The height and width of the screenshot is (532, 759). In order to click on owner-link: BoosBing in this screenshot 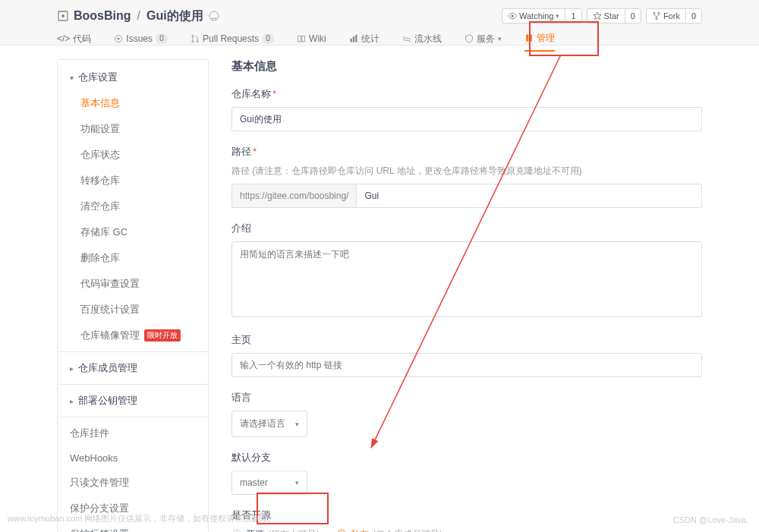, I will do `click(102, 16)`.